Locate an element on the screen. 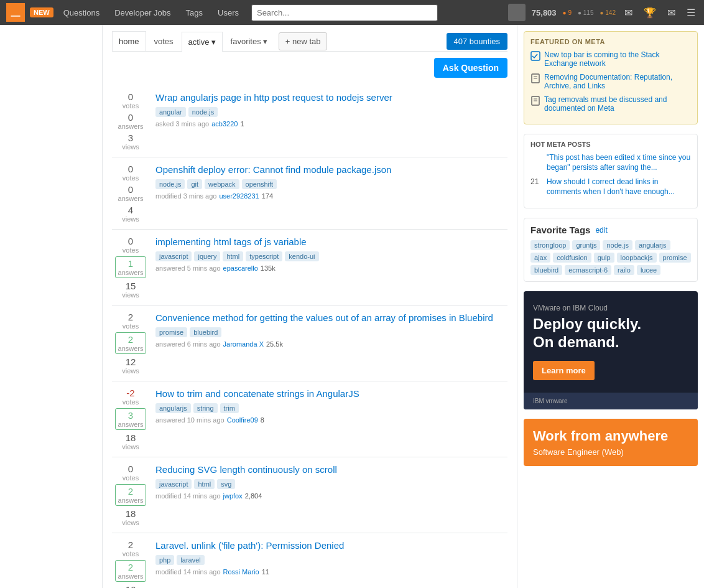 The image size is (704, 588). tag: jquery is located at coordinates (207, 256).